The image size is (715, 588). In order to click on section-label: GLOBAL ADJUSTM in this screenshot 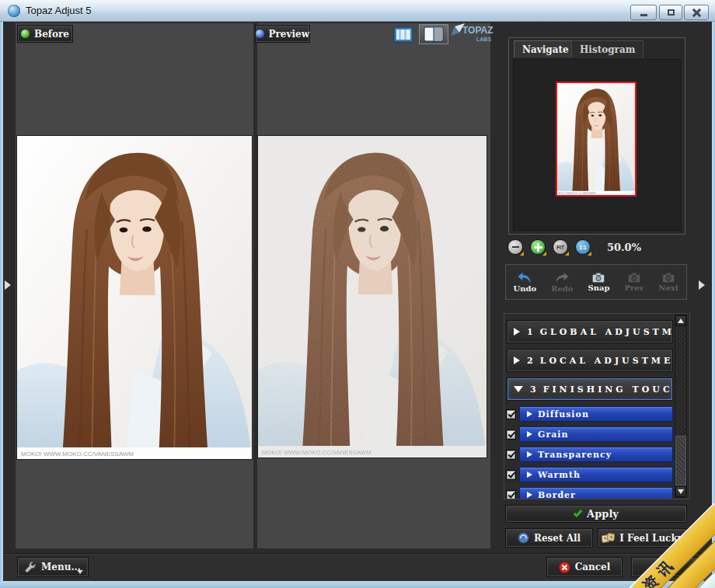, I will do `click(606, 332)`.